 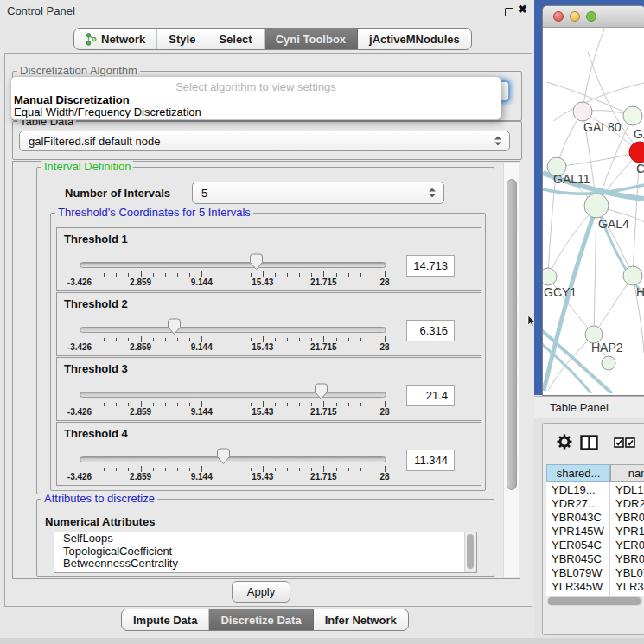 What do you see at coordinates (235, 39) in the screenshot?
I see `tab-select: Select` at bounding box center [235, 39].